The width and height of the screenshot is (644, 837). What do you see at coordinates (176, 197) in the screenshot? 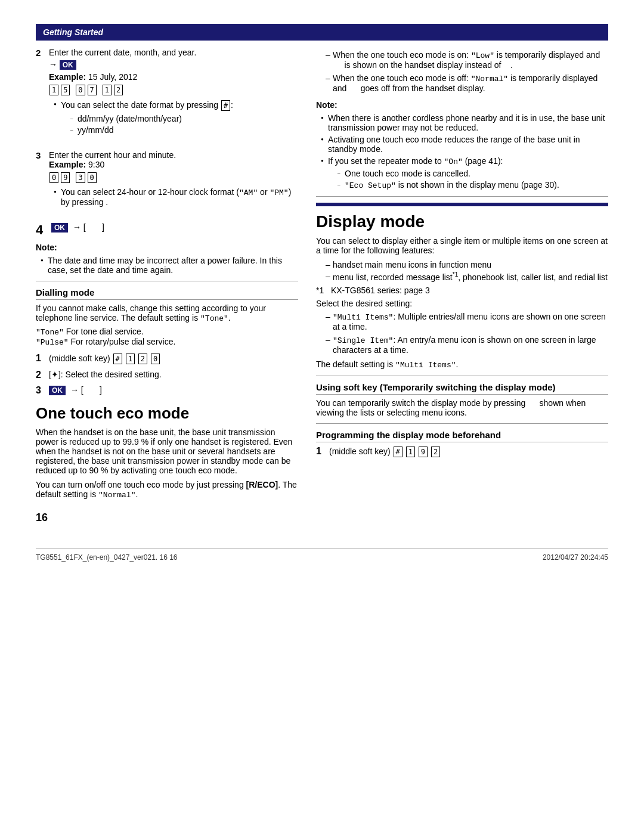
I see `step-3-bullets: You can select 24-hour or 12-hour clock …` at bounding box center [176, 197].